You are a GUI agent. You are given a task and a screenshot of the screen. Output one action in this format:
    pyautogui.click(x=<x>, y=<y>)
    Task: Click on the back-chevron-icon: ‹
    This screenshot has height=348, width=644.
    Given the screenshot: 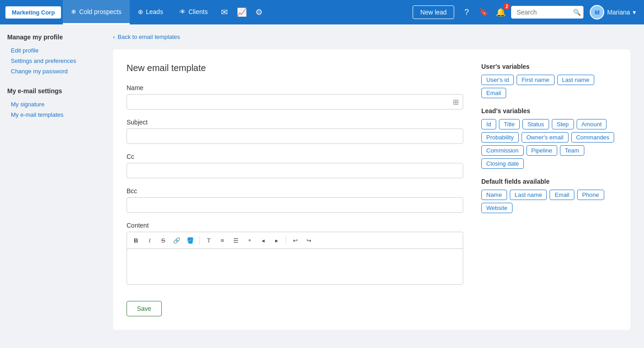 What is the action you would take?
    pyautogui.click(x=114, y=37)
    